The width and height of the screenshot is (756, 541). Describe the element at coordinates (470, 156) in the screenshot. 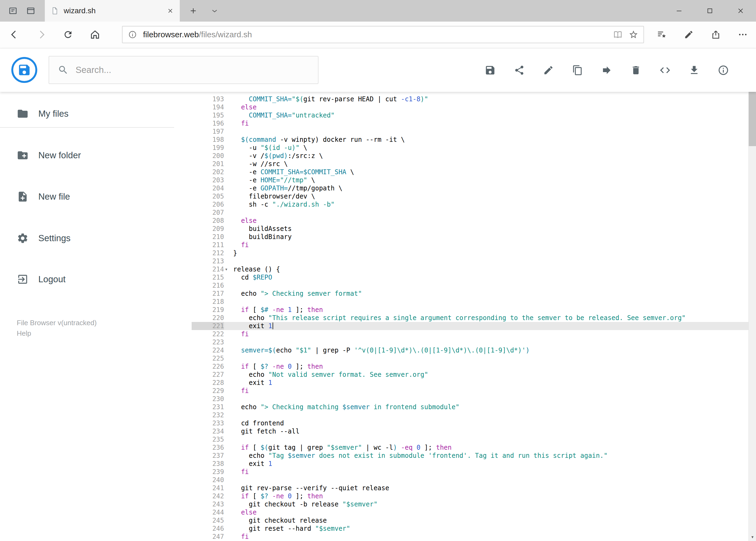

I see `code-line: 200 -v /$(pwd):/src:z \` at that location.